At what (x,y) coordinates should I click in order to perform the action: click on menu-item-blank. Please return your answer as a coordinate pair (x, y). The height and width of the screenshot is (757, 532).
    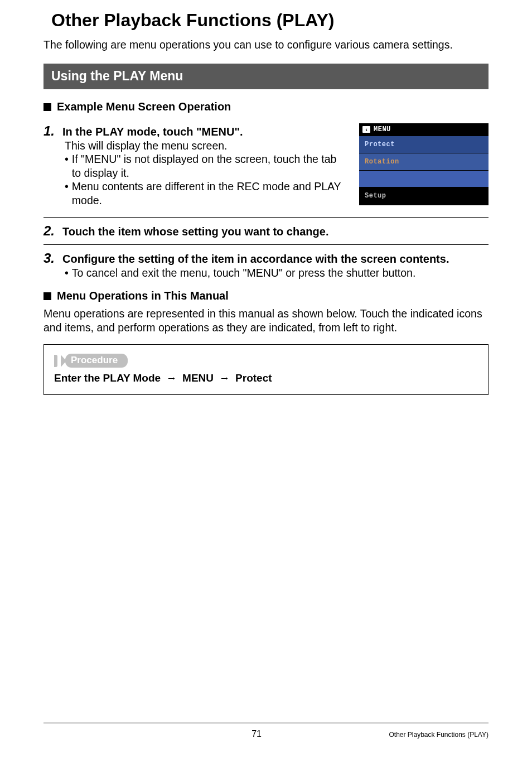
    Looking at the image, I should click on (424, 179).